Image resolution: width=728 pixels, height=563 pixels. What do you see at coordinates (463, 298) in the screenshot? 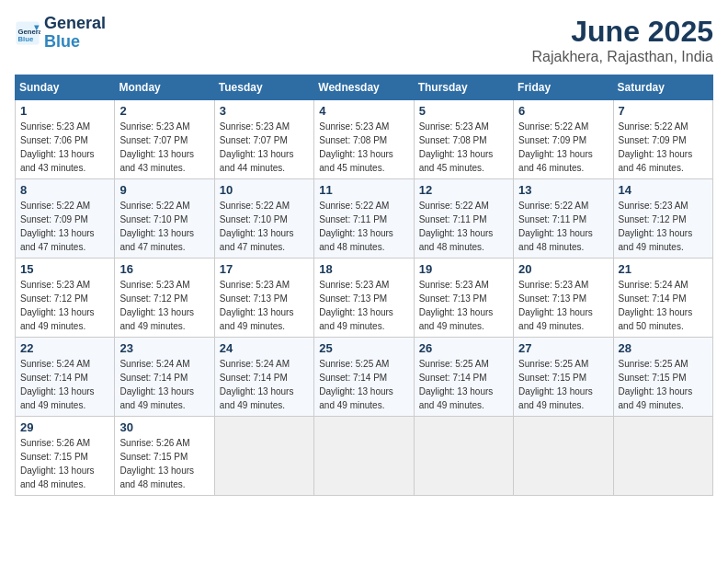
I see `table-row: 19 Sunrise: 5:23 AMSunset: 7:13 PMDaylig…` at bounding box center [463, 298].